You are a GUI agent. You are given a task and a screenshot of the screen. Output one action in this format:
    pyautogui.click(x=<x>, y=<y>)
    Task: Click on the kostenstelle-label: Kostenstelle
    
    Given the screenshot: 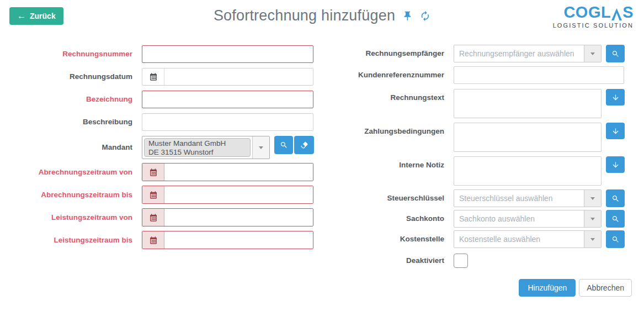 What is the action you would take?
    pyautogui.click(x=403, y=239)
    